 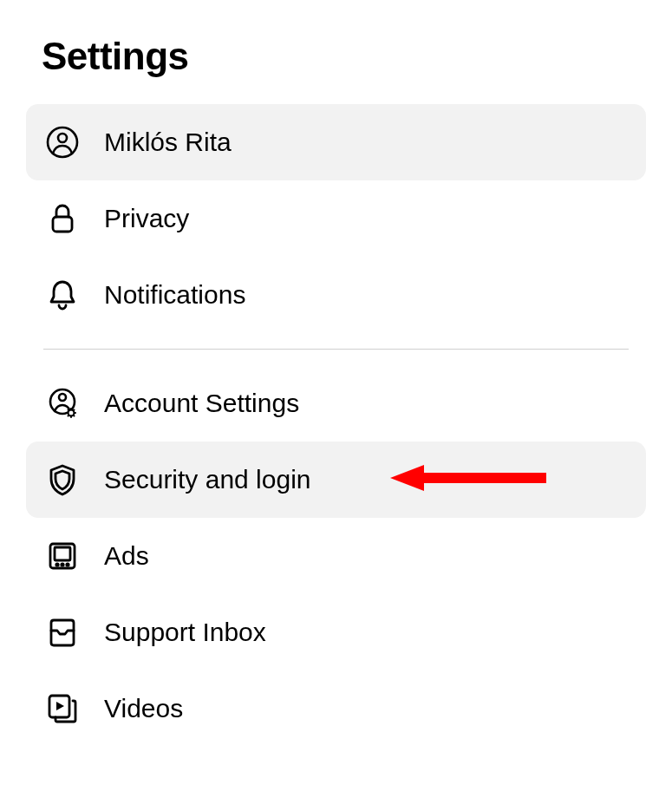 What do you see at coordinates (336, 295) in the screenshot?
I see `settings-item-notifications: Notifications` at bounding box center [336, 295].